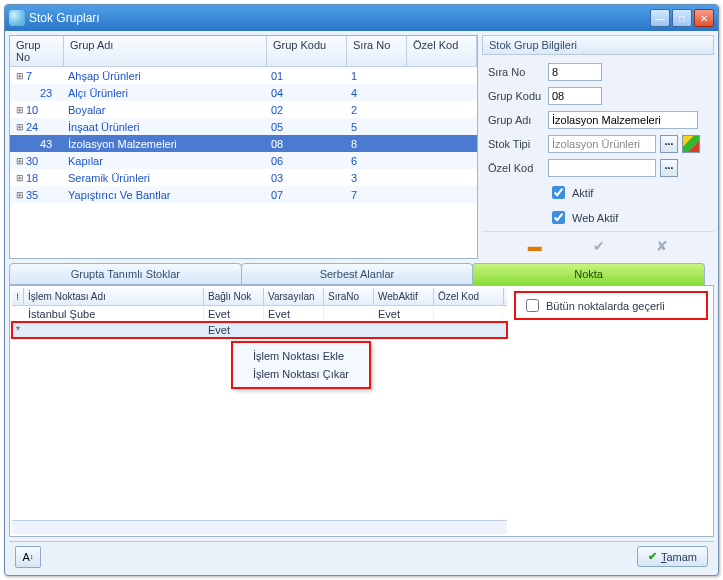 The height and width of the screenshot is (580, 723). Describe the element at coordinates (244, 52) in the screenshot. I see `tree-header: Grup No Grup Adı Grup Kodu Sıra No Özel …` at that location.